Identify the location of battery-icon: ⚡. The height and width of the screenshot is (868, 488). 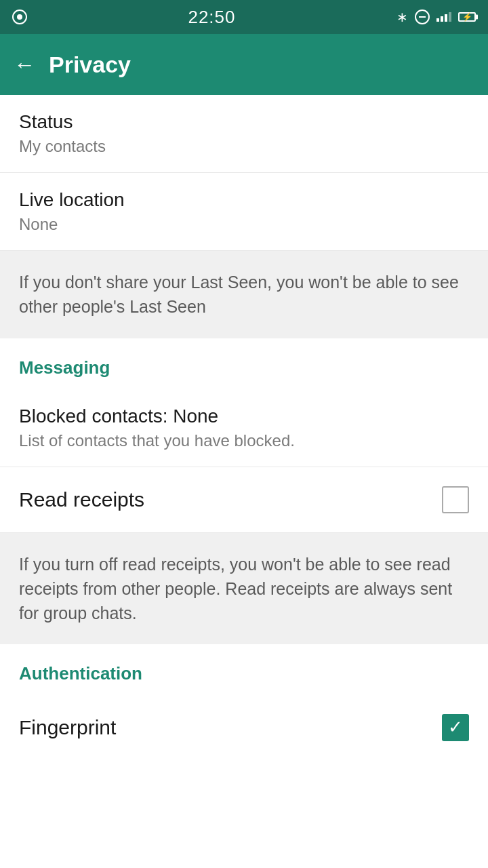
(467, 17).